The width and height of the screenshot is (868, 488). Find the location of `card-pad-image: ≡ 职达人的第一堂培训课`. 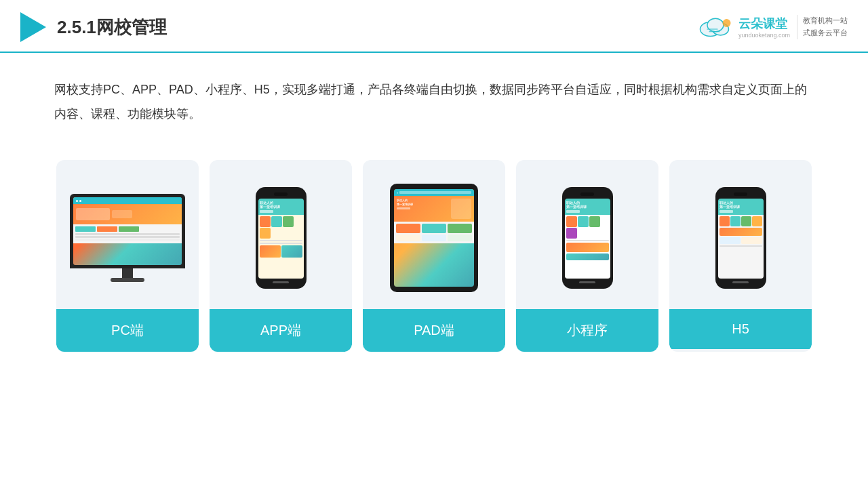

card-pad-image: ≡ 职达人的第一堂培训课 is located at coordinates (434, 235).